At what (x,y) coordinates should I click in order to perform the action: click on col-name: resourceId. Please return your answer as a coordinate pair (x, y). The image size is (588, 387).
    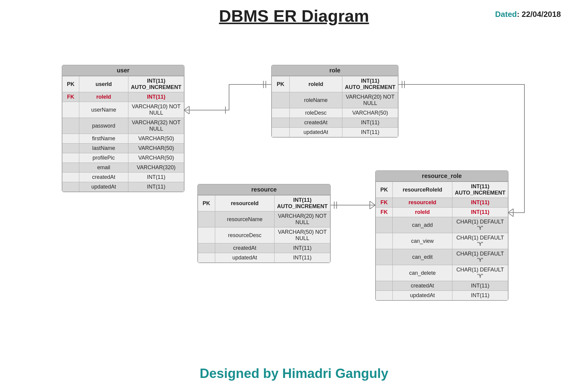
    Looking at the image, I should click on (422, 203).